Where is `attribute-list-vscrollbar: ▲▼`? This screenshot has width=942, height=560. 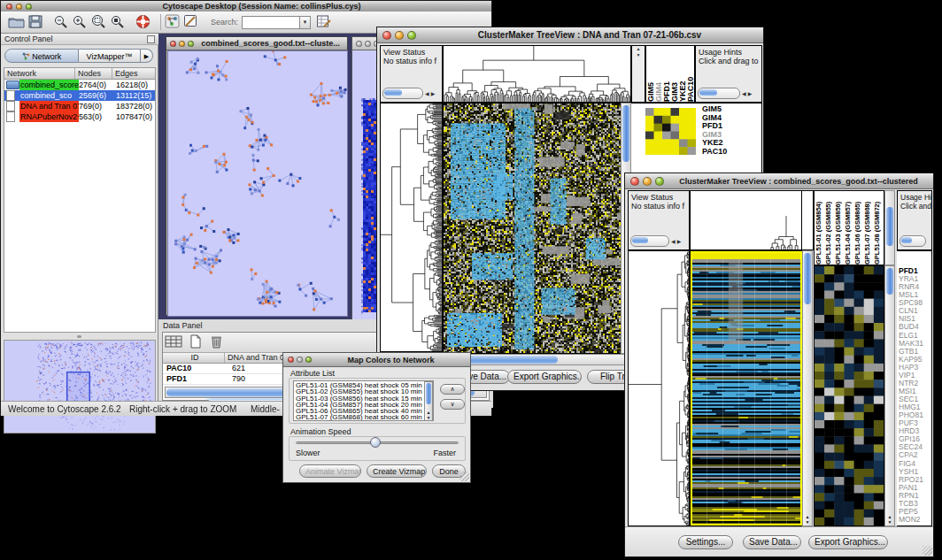
attribute-list-vscrollbar: ▲▼ is located at coordinates (429, 402).